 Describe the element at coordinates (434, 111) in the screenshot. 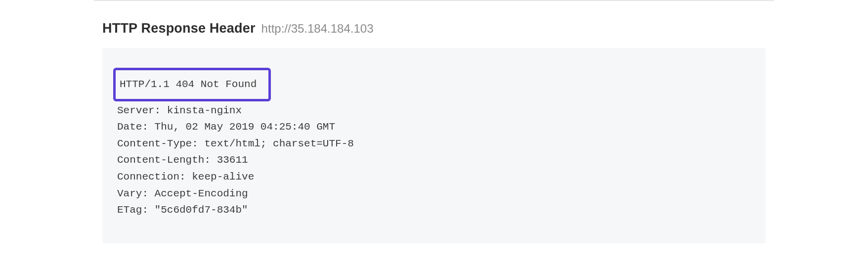

I see `header-line: Server: kinsta-nginx` at that location.